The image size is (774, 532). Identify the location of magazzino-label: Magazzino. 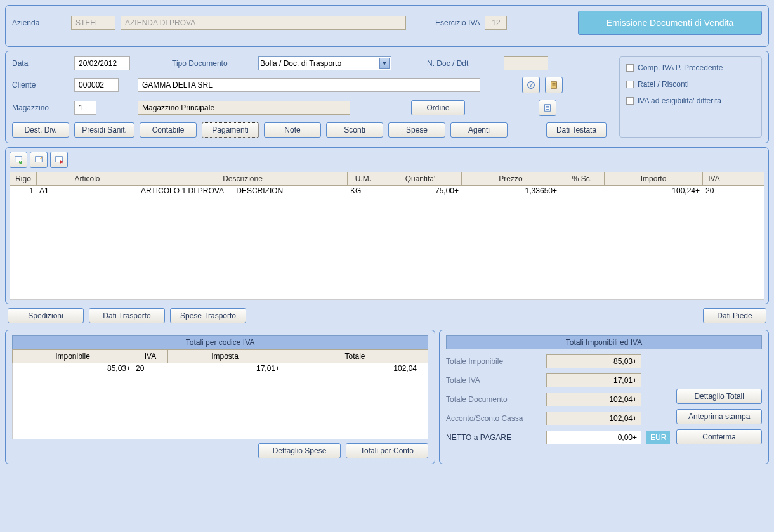
(41, 108).